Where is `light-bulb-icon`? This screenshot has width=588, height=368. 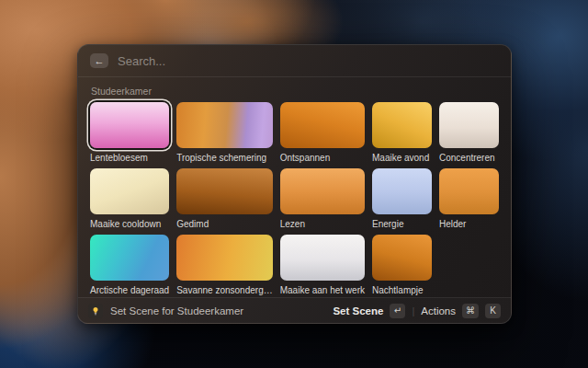 light-bulb-icon is located at coordinates (96, 311).